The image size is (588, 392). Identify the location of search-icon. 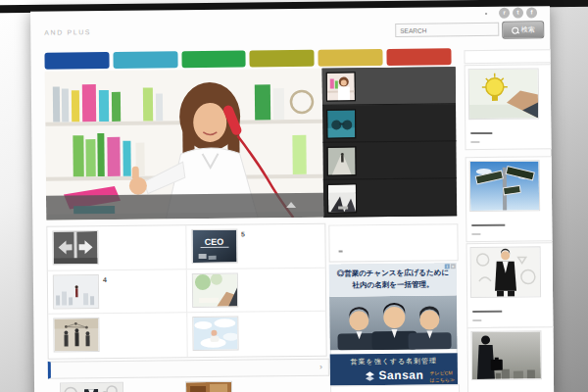
(515, 29).